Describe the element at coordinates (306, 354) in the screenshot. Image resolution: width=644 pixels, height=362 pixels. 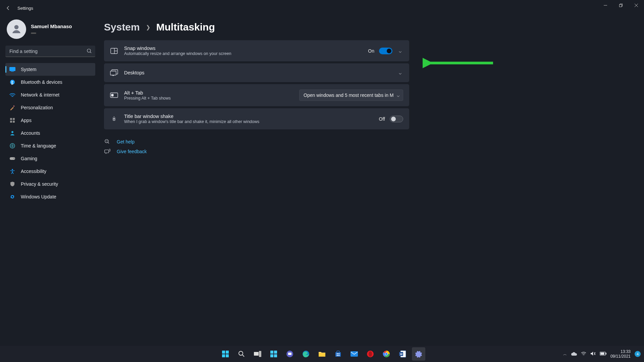
I see `edge-button` at that location.